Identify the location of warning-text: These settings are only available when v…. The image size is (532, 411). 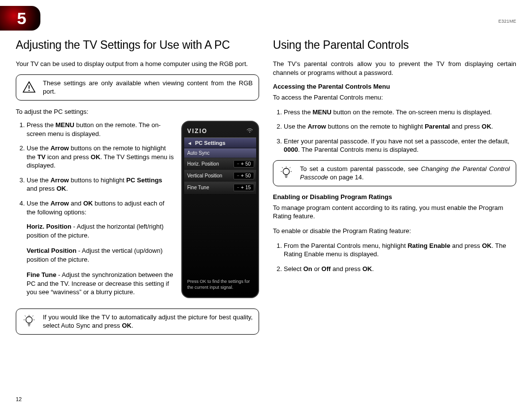
(148, 88).